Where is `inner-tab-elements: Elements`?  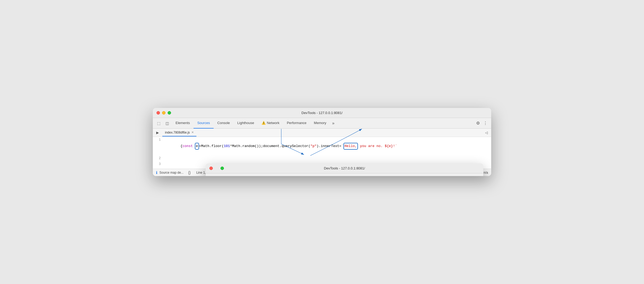
inner-tab-elements: Elements is located at coordinates (236, 175).